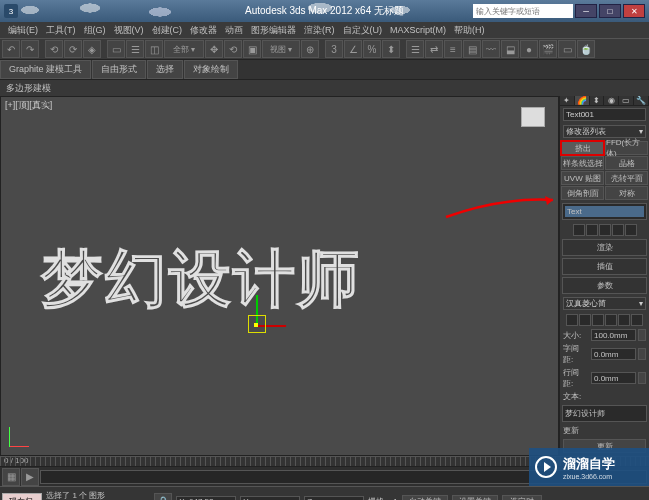  What do you see at coordinates (572, 320) in the screenshot?
I see `italic-icon` at bounding box center [572, 320].